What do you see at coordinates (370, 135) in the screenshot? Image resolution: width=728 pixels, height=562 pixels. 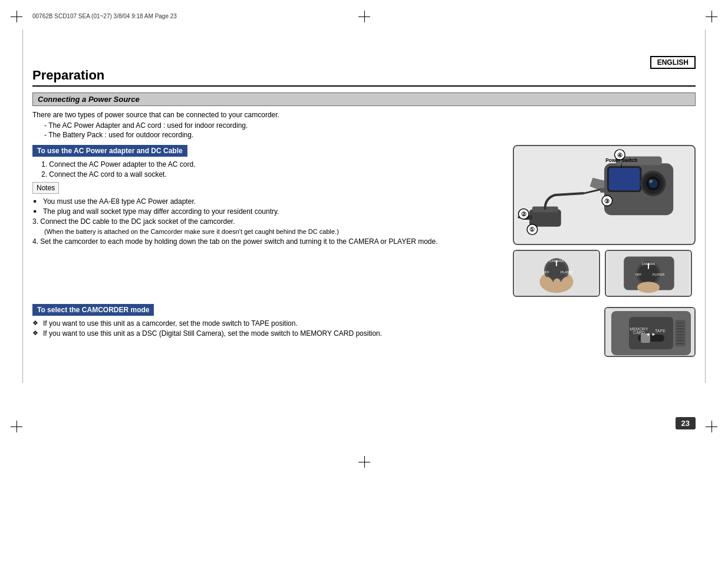 I see `bullet-battery: The Battery Pack : used for outdoor reco…` at bounding box center [370, 135].